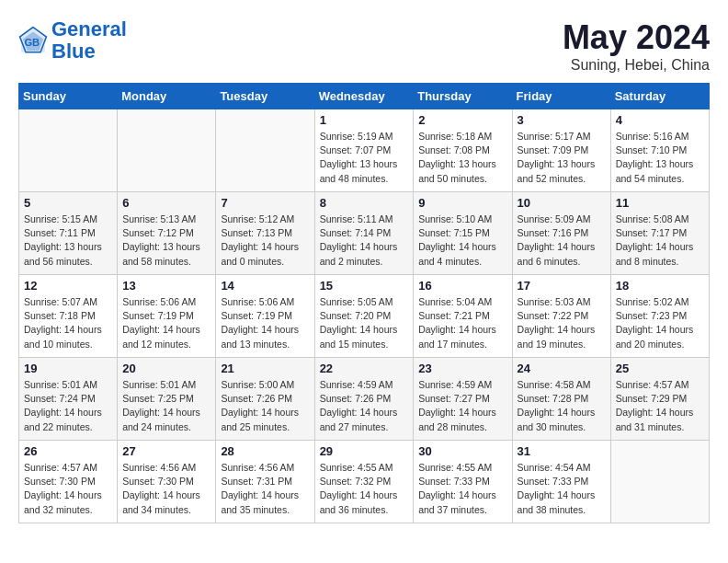  Describe the element at coordinates (364, 202) in the screenshot. I see `day-number: 8` at that location.